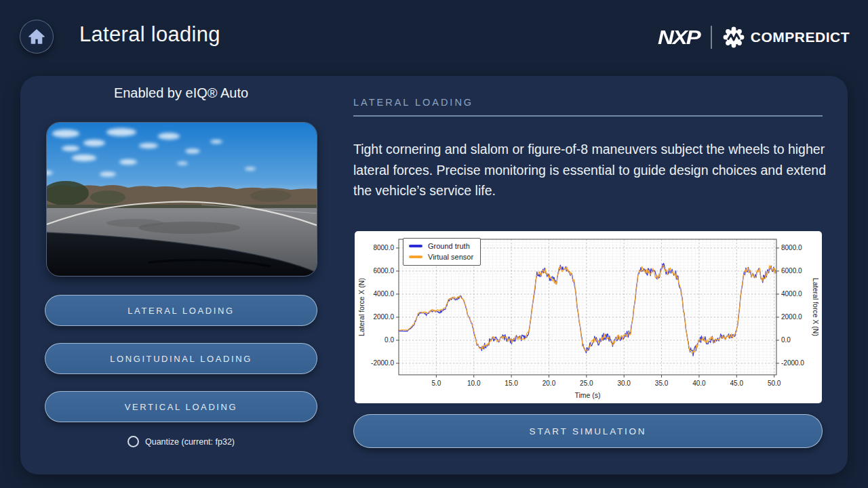 This screenshot has height=488, width=868. Describe the element at coordinates (182, 407) in the screenshot. I see `vertical-loading-button-label: VERTICAL LOADING` at that location.